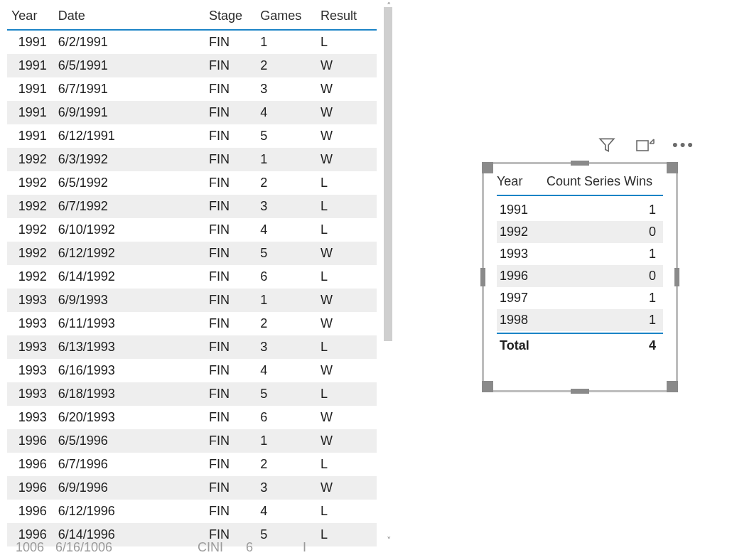  What do you see at coordinates (580, 391) in the screenshot?
I see `resize-handle-bottom` at bounding box center [580, 391].